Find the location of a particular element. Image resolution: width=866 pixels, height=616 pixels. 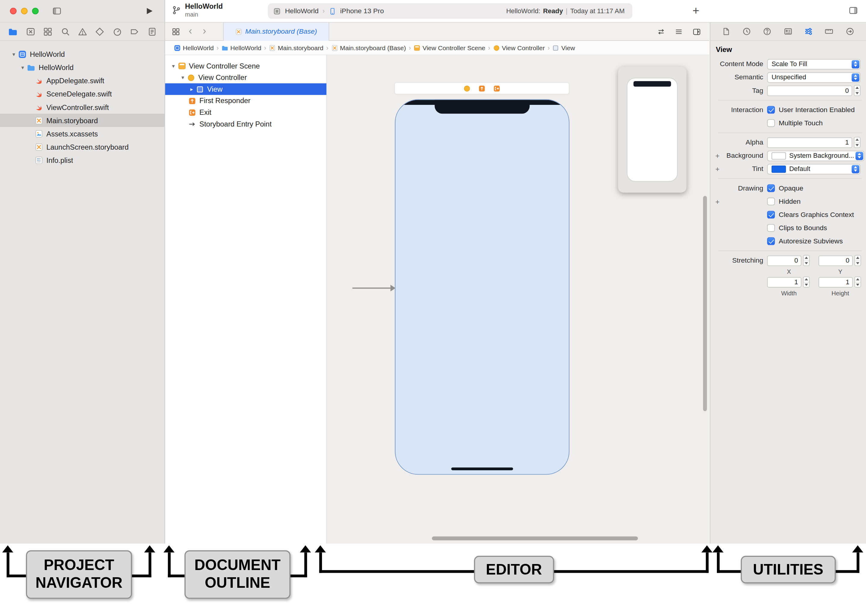

stretching-height-stepper is located at coordinates (858, 282).